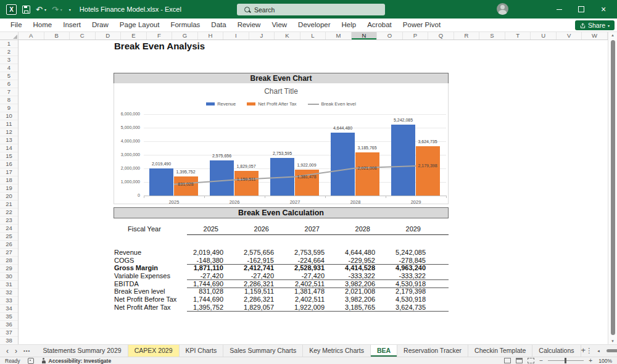  Describe the element at coordinates (9, 173) in the screenshot. I see `row-header-17: 17` at that location.